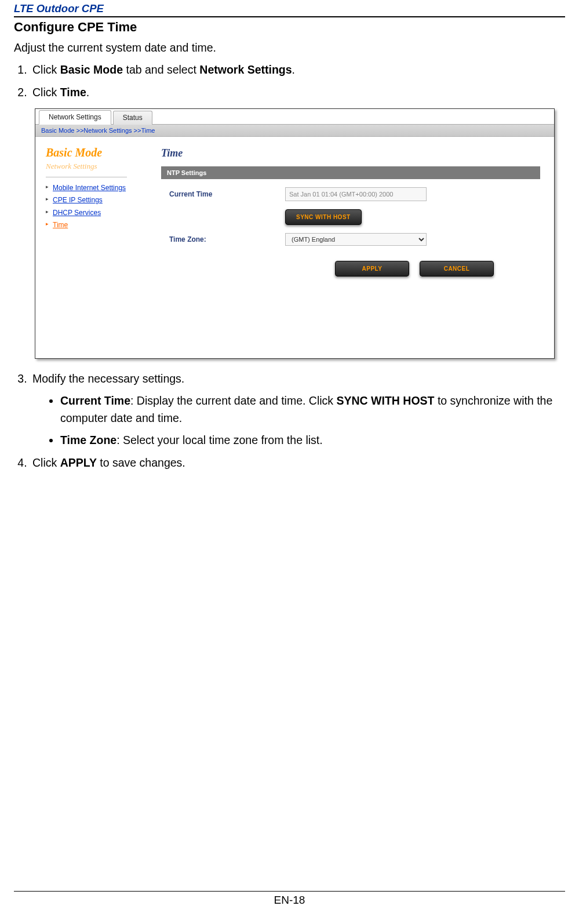 The image size is (579, 924). What do you see at coordinates (95, 188) in the screenshot?
I see `sidebar-item-mobile-internet: Mobile Internet Settings` at bounding box center [95, 188].